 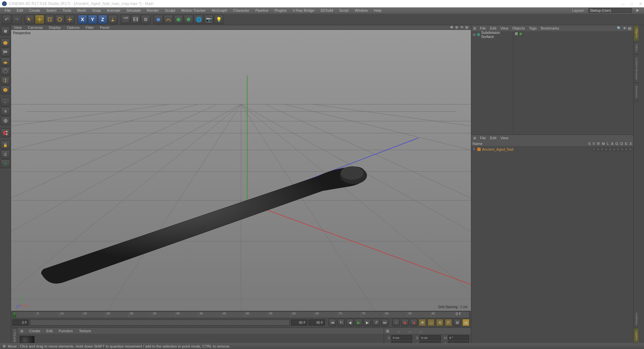 I want to click on coord-menu-icon: ⊞, so click(x=388, y=331).